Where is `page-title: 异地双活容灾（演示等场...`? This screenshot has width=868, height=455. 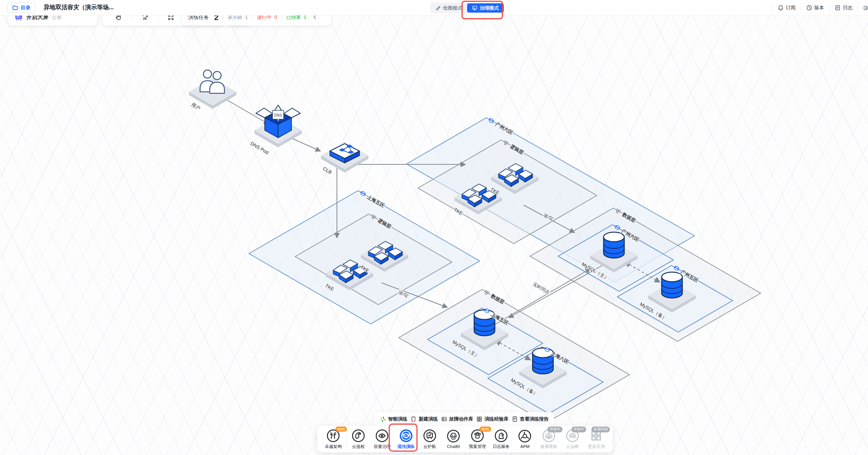 page-title: 异地双活容灾（演示等场... is located at coordinates (78, 7).